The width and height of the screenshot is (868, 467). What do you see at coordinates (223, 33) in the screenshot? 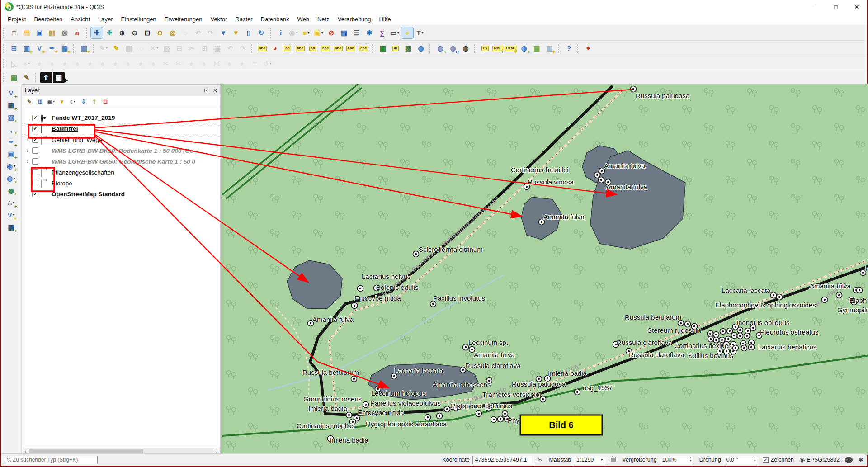
I see `new-spatial-bookmark-button: ▼` at bounding box center [223, 33].